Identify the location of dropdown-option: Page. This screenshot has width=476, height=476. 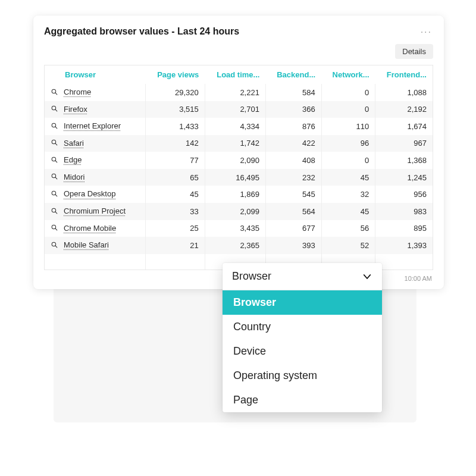
(302, 400).